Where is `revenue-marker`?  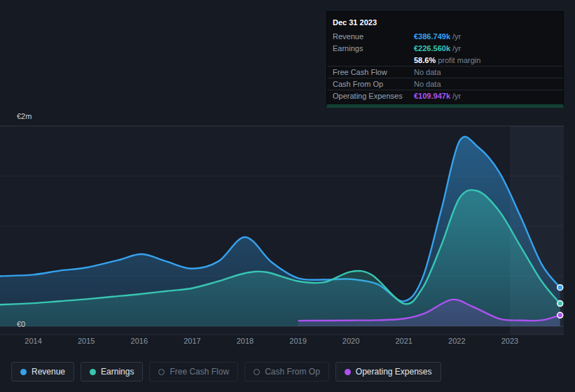 revenue-marker is located at coordinates (560, 288).